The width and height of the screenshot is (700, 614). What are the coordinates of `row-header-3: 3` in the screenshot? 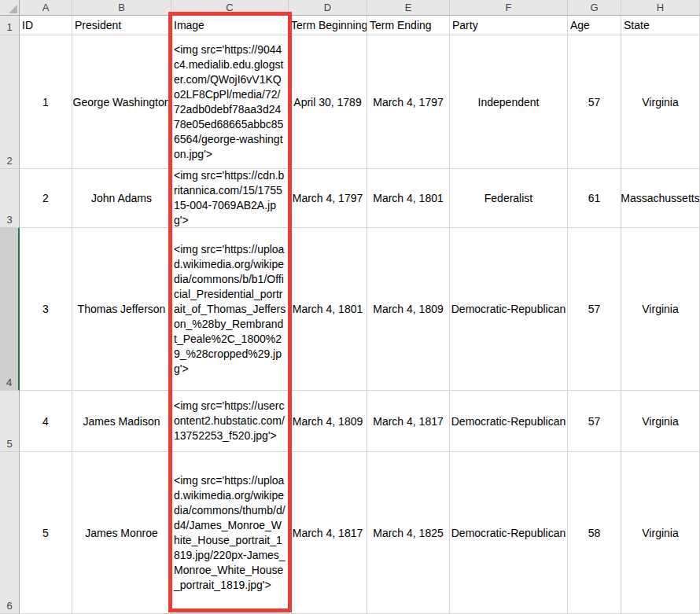 It's located at (9, 198).